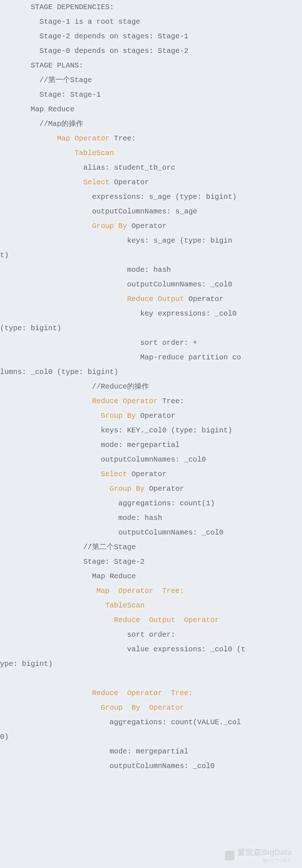 The height and width of the screenshot is (868, 302). What do you see at coordinates (90, 387) in the screenshot?
I see `comment-line: //Reduce的操作` at bounding box center [90, 387].